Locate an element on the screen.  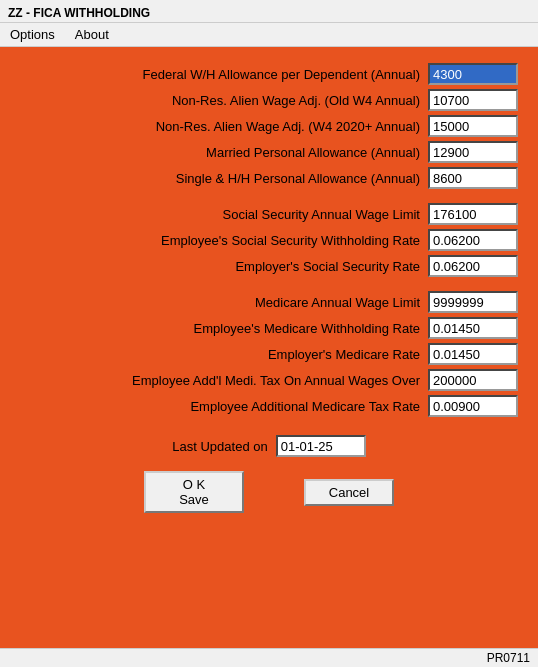
field-label: Employee Additional Medicare Tax Rate is located at coordinates (305, 406).